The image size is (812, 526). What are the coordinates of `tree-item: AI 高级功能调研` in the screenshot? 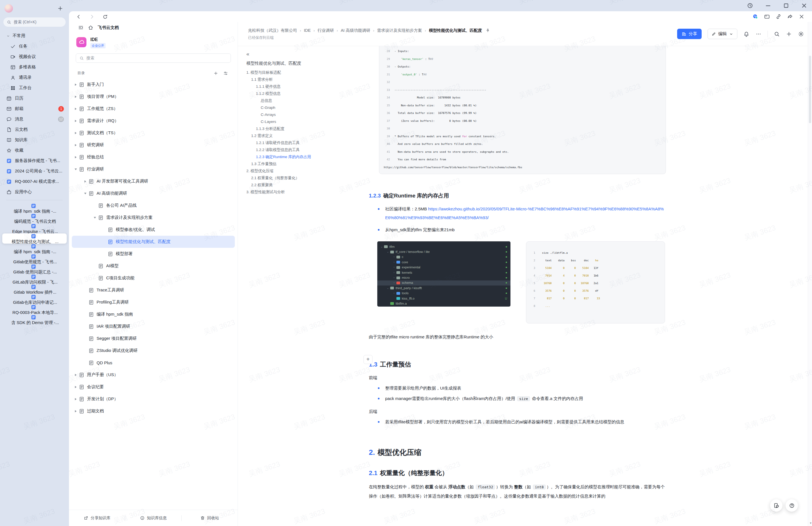 It's located at (153, 194).